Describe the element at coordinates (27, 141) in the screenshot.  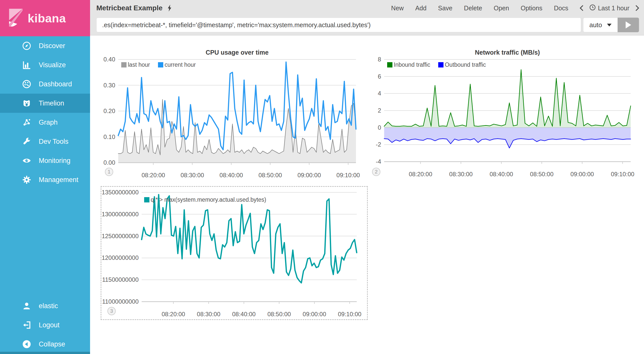
I see `wrench-icon` at that location.